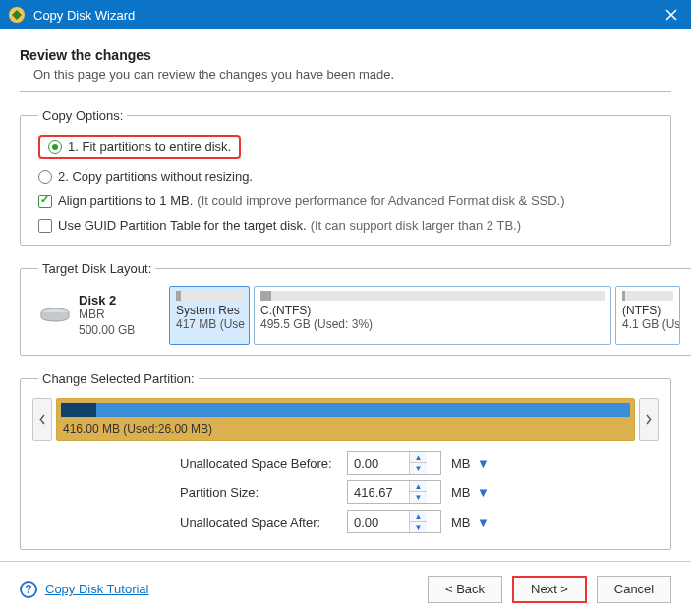  What do you see at coordinates (432, 324) in the screenshot?
I see `partition-sub: 495.5 GB (Used: 3%)` at bounding box center [432, 324].